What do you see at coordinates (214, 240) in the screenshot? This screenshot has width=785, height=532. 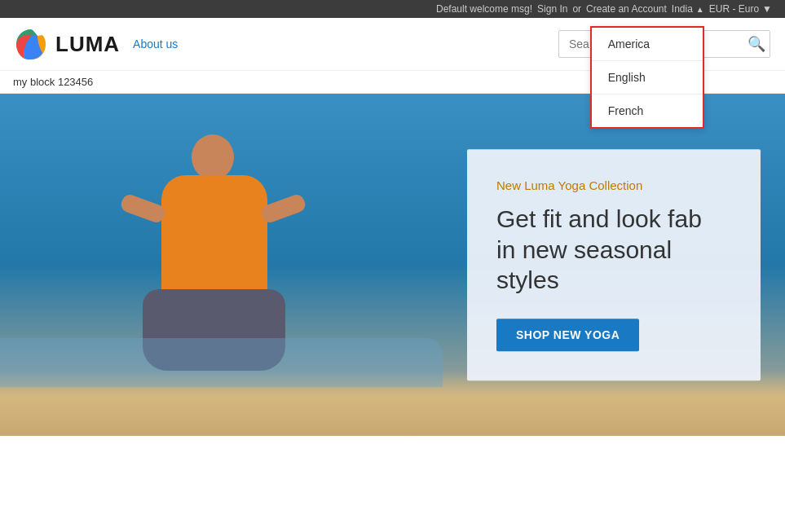 I see `figure-body` at bounding box center [214, 240].